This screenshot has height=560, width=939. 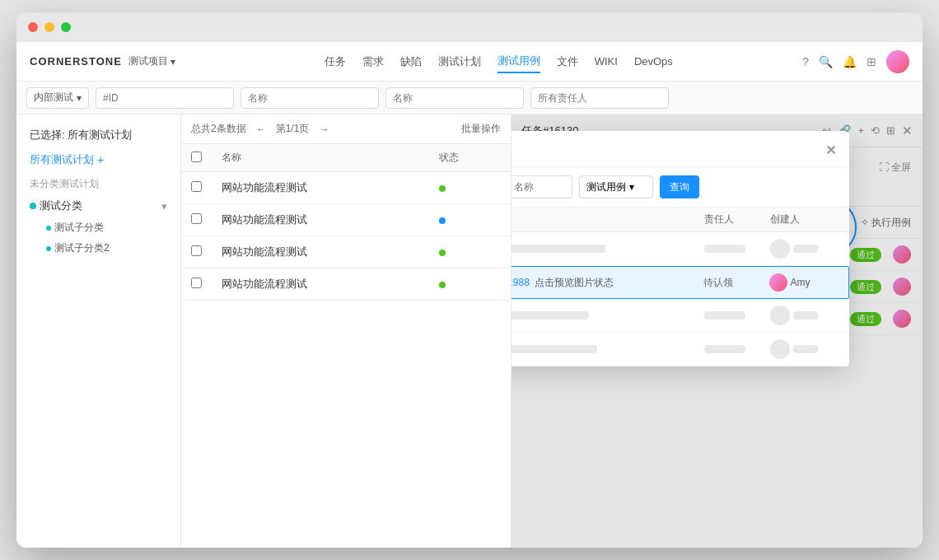 I want to click on brand-logo: CORNERSTONE, so click(x=76, y=61).